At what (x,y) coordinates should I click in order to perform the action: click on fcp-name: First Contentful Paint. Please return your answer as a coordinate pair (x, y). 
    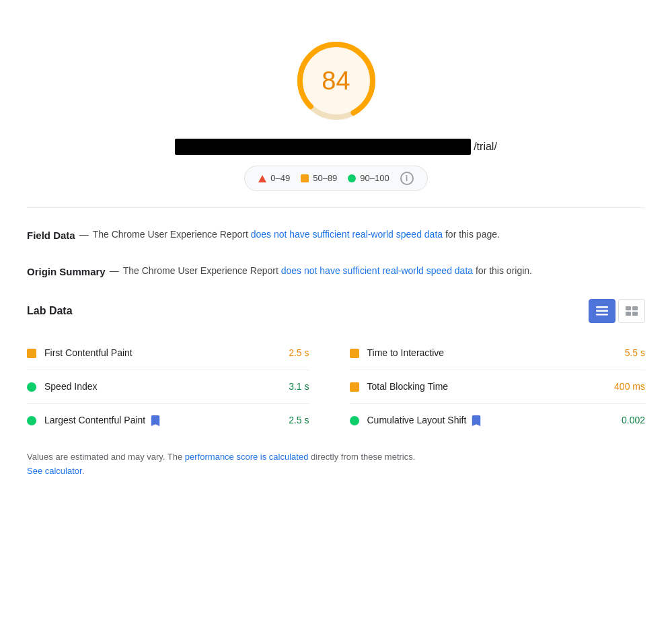
    Looking at the image, I should click on (163, 353).